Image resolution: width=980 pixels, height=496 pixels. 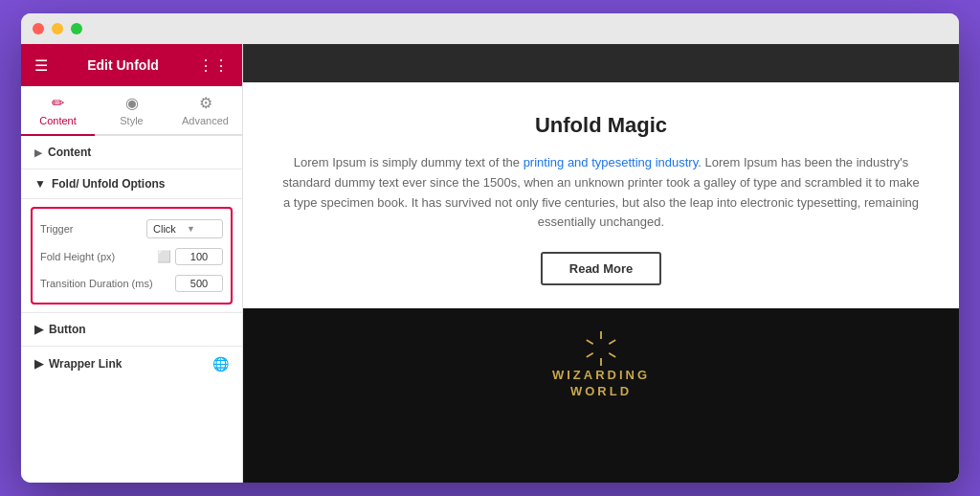 What do you see at coordinates (69, 152) in the screenshot?
I see `content-section-label: Content` at bounding box center [69, 152].